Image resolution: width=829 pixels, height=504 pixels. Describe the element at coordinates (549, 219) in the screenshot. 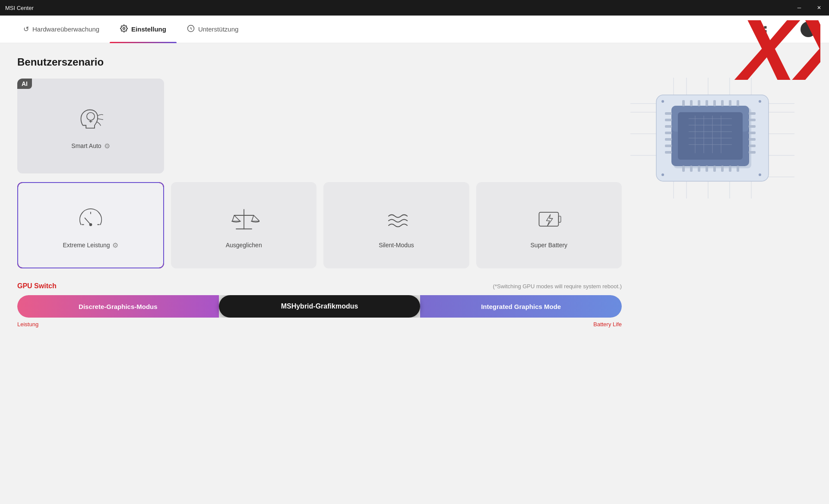

I see `super-battery-icon-area` at that location.